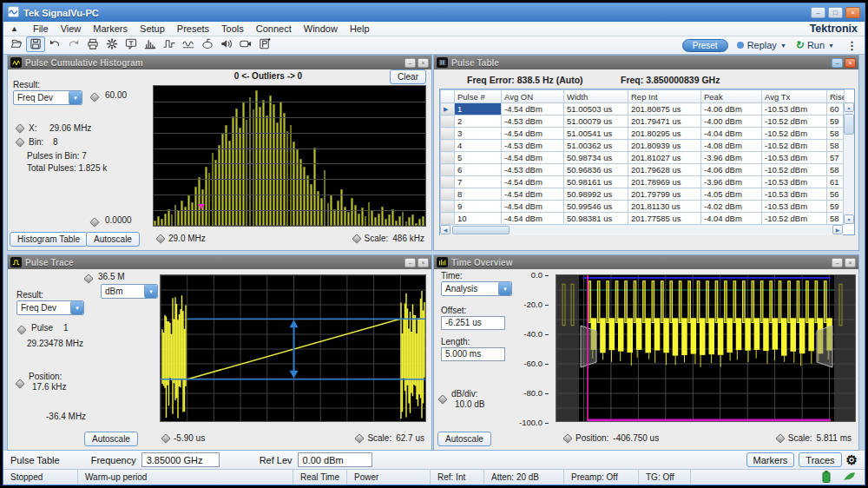  What do you see at coordinates (596, 195) in the screenshot?
I see `table-cell: 50.98992 us` at bounding box center [596, 195].